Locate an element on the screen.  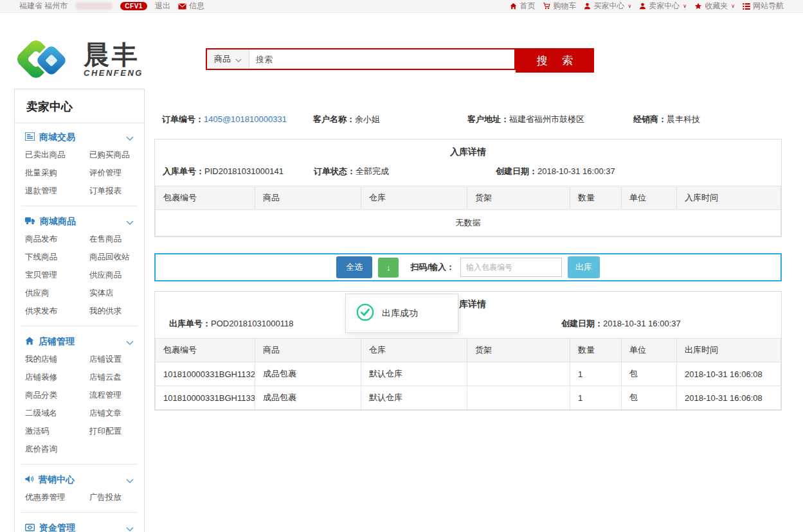
sidebar-link: 已卖出商品 is located at coordinates (57, 155).